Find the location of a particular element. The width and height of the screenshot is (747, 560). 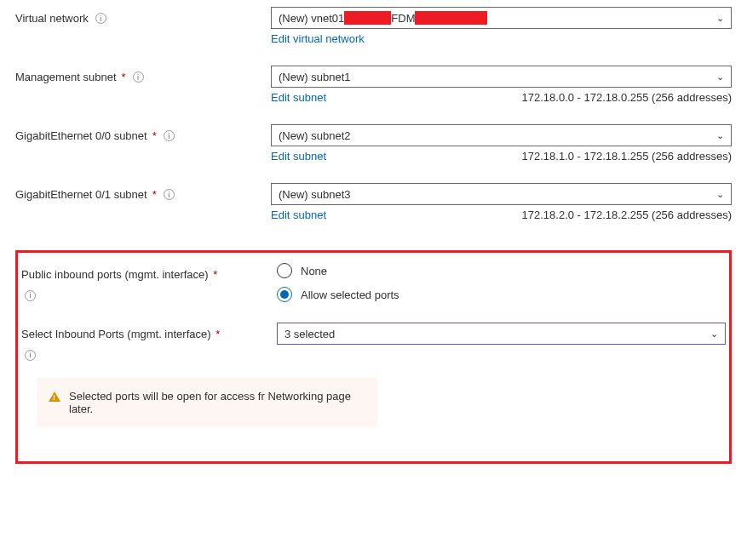

select-ports-summary: 3 selected is located at coordinates (310, 334).